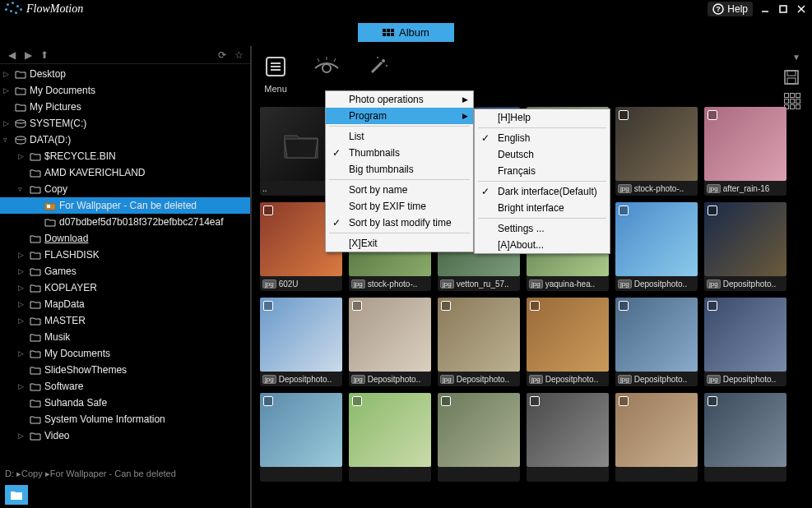 This screenshot has height=508, width=812. Describe the element at coordinates (125, 288) in the screenshot. I see `tree-item: ▷KOPLAYER` at that location.